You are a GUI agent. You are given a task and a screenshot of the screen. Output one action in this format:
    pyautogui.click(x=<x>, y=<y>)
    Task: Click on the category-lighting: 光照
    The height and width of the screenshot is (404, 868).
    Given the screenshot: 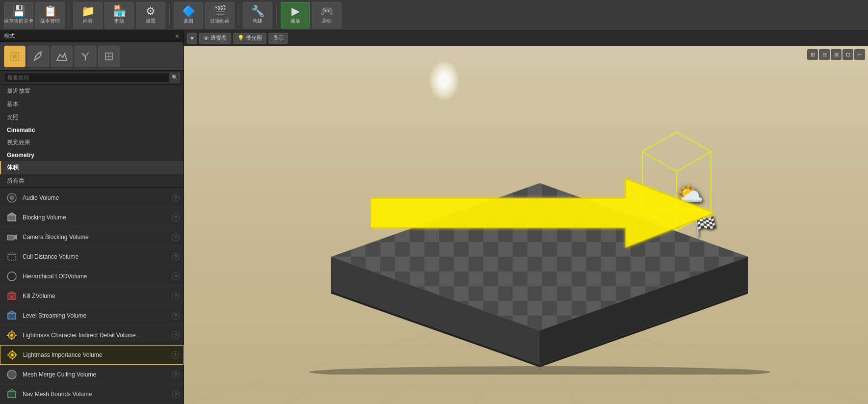 What is the action you would take?
    pyautogui.click(x=92, y=118)
    